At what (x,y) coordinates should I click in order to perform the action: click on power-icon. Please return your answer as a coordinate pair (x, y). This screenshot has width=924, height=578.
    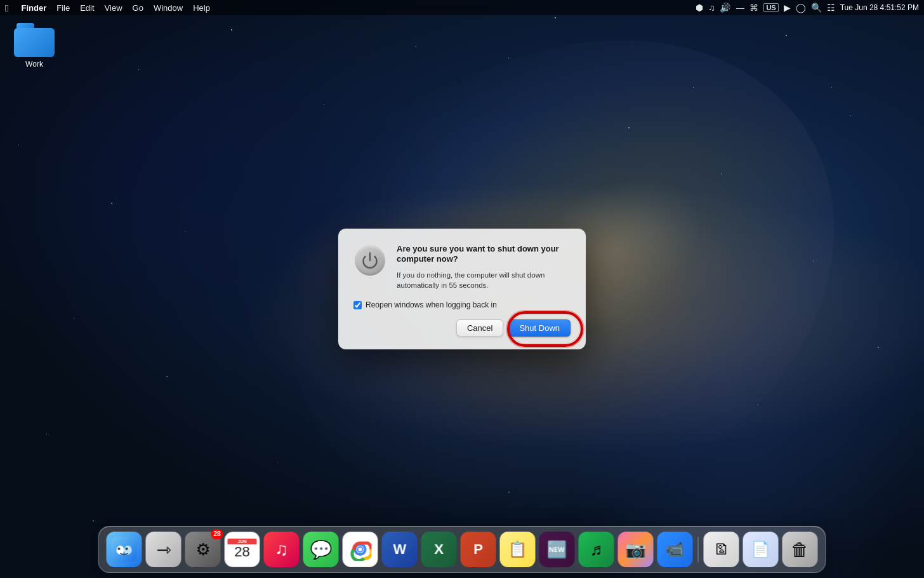
    Looking at the image, I should click on (370, 260).